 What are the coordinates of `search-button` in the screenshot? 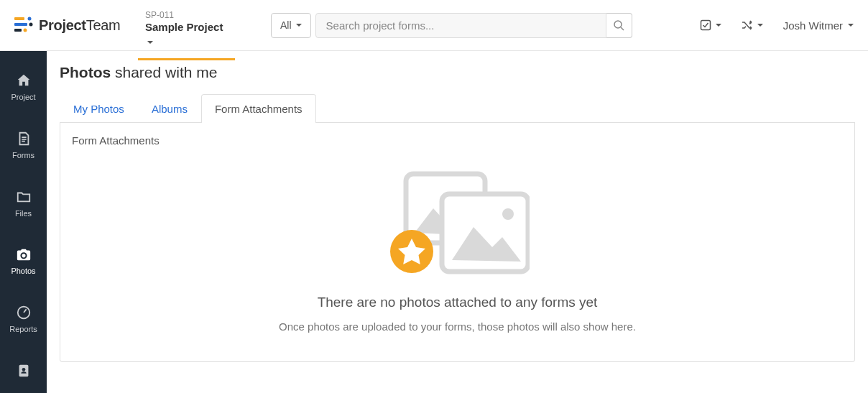 It's located at (619, 26).